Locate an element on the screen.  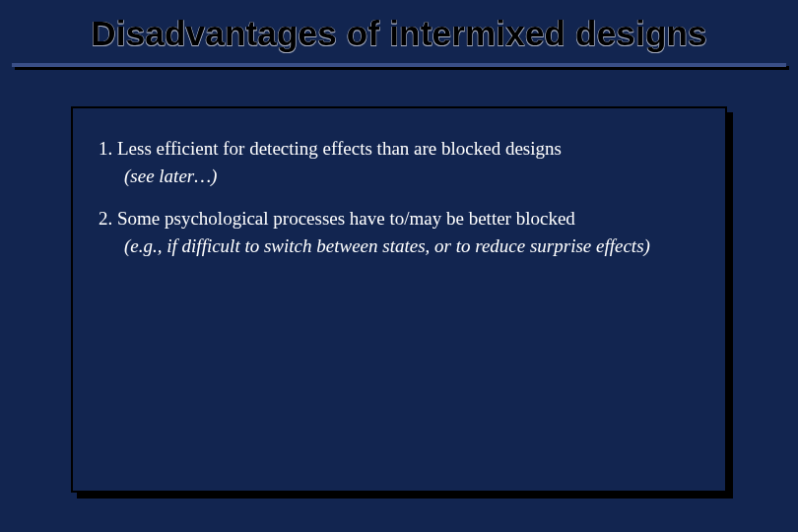
list-item: 1. Less efficient for detecting effects … is located at coordinates (399, 162).